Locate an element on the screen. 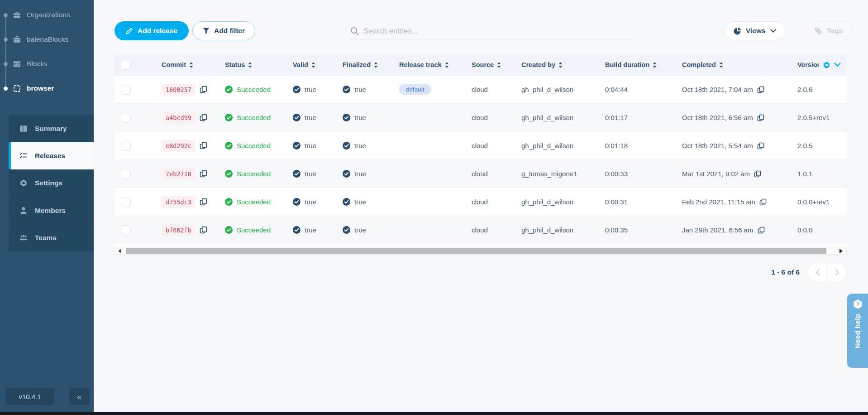  sidebar-item-summary: Summary is located at coordinates (51, 129).